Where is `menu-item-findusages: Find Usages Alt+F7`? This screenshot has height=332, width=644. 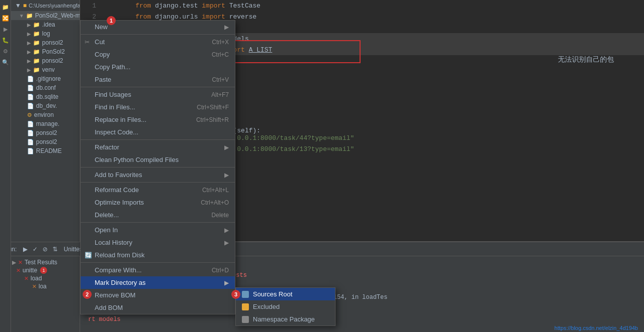 menu-item-findusages: Find Usages Alt+F7 is located at coordinates (158, 94).